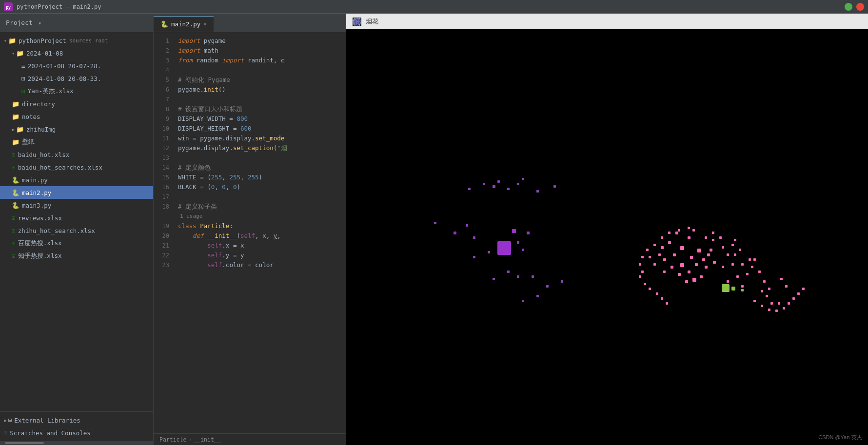 The image size is (868, 445). What do you see at coordinates (860, 7) in the screenshot?
I see `close-btn` at bounding box center [860, 7].